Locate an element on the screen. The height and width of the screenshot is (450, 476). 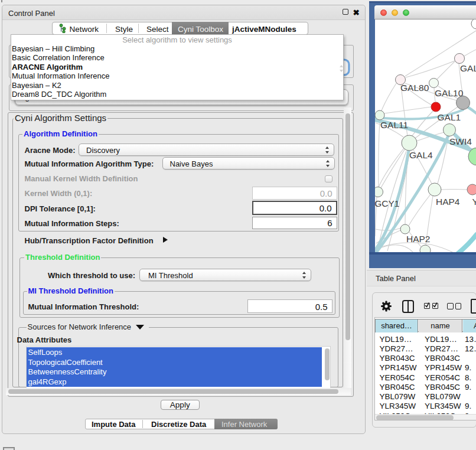
svg-text: YDR is located at coordinates (474, 202).